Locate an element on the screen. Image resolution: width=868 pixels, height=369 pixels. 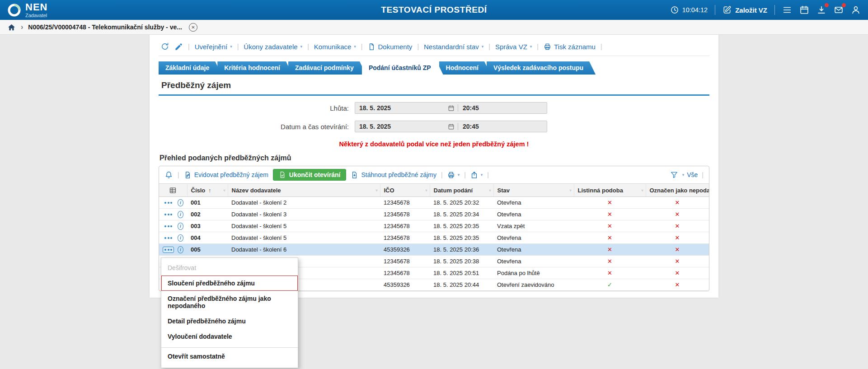
watch-button is located at coordinates (169, 175).